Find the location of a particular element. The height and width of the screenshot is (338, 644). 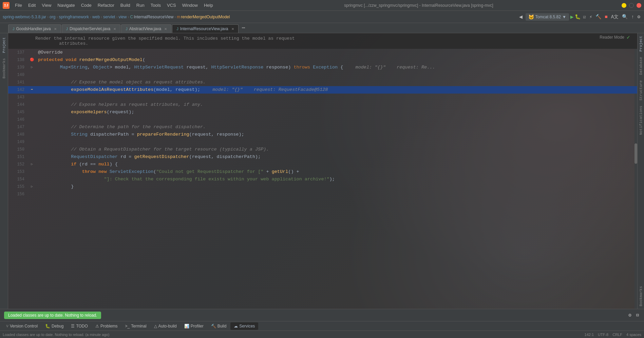

status-line-sep: CRLF is located at coordinates (618, 335).